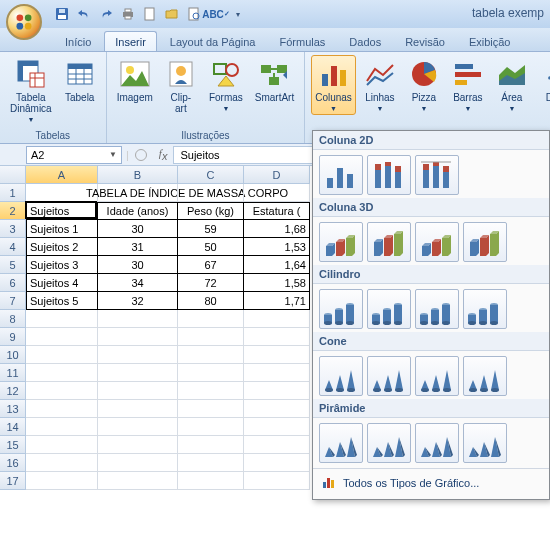 The height and width of the screenshot is (538, 550). I want to click on all-chart-types-link: Todos os Tipos de Gráfico..., so click(431, 482).